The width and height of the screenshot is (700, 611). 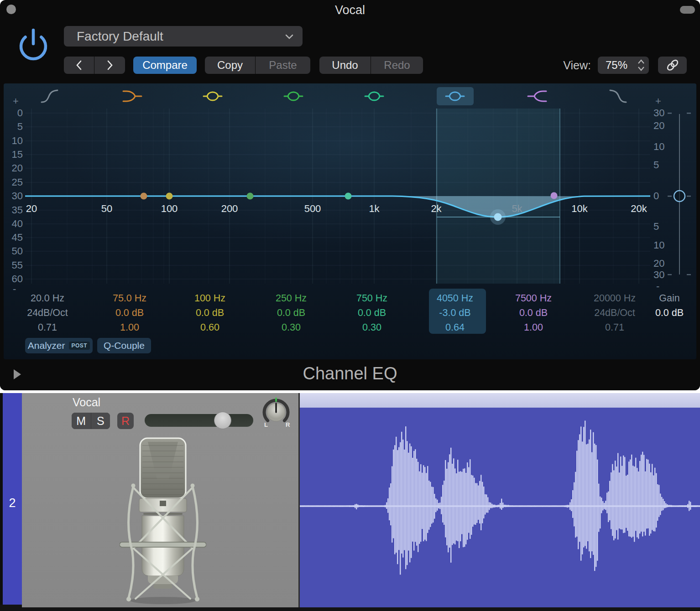 What do you see at coordinates (615, 313) in the screenshot?
I see `band-8-readout: 20000 Hz24dB/Oct0.71` at bounding box center [615, 313].